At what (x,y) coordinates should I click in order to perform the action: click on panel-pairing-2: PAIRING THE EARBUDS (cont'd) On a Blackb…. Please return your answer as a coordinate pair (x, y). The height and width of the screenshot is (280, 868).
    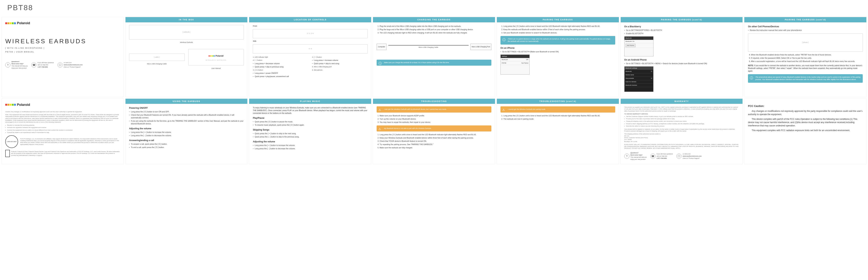
    Looking at the image, I should click on (682, 57).